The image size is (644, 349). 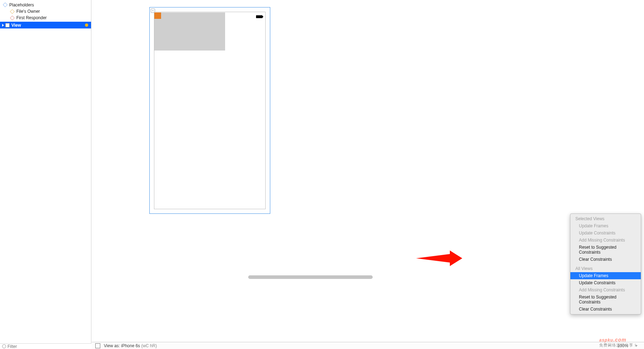 I want to click on layout-warning-icon, so click(x=87, y=25).